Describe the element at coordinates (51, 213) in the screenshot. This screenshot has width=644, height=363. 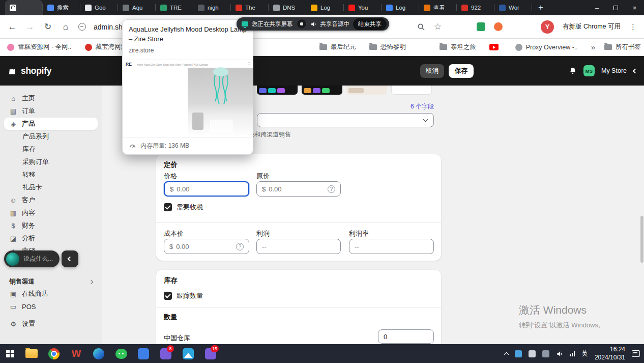
I see `sidebar-item-content: ▦内容` at that location.